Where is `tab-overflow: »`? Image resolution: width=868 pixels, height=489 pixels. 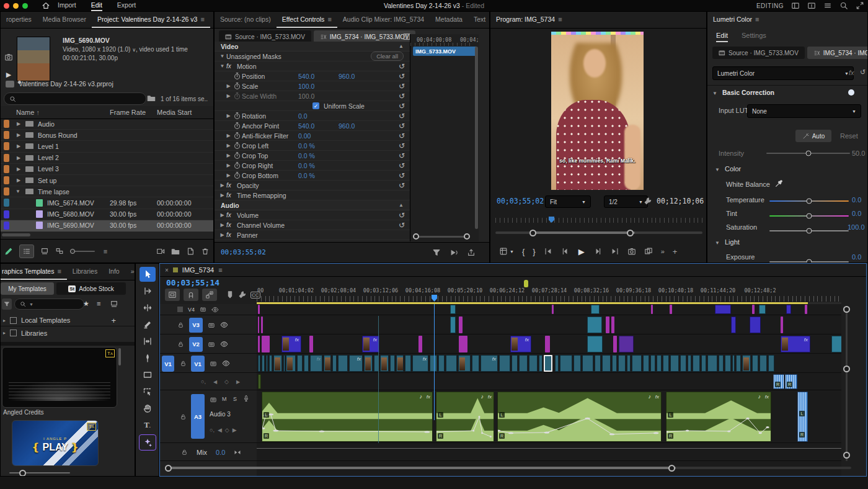 tab-overflow: » is located at coordinates (130, 272).